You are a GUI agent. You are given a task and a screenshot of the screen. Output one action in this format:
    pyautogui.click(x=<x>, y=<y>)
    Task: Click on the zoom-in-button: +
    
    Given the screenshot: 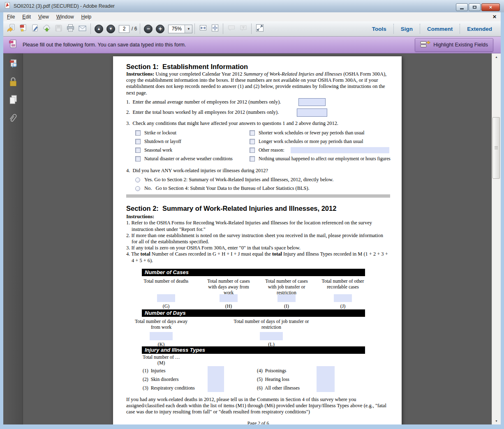 What is the action you would take?
    pyautogui.click(x=160, y=29)
    